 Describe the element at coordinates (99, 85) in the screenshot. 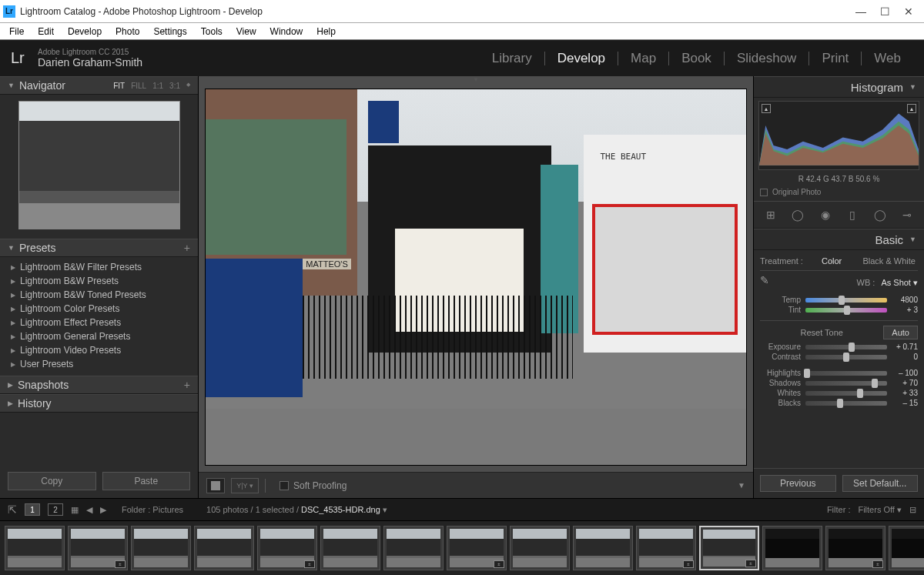

I see `navigator-header: ▼ Navigator FIT FILL 1:1 3:1 ◆` at that location.